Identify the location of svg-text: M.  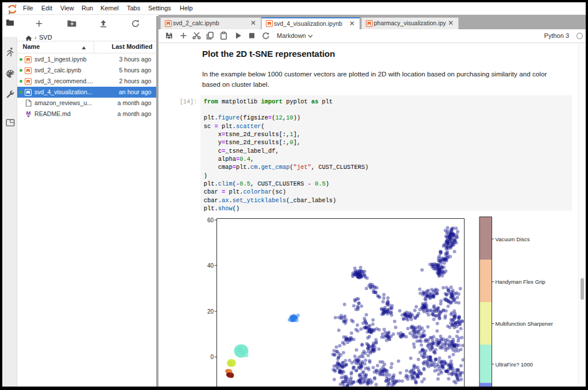
(29, 113).